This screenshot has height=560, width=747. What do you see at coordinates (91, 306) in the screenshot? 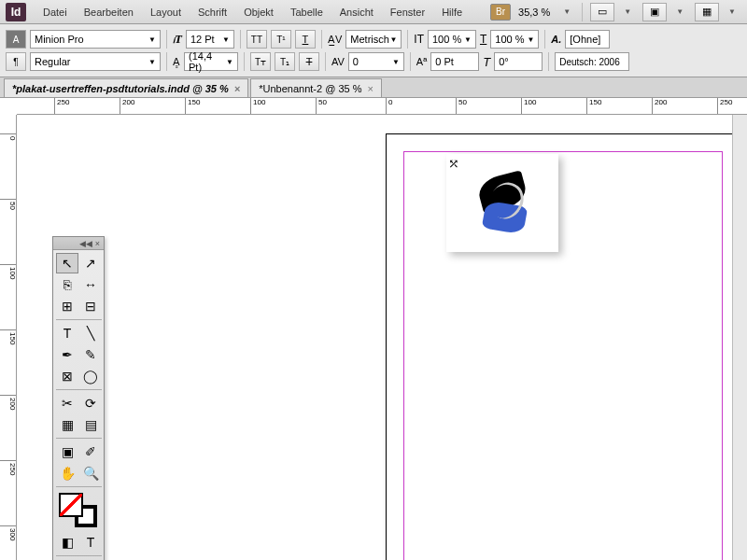
I see `content-placer-tool: ⊟` at bounding box center [91, 306].